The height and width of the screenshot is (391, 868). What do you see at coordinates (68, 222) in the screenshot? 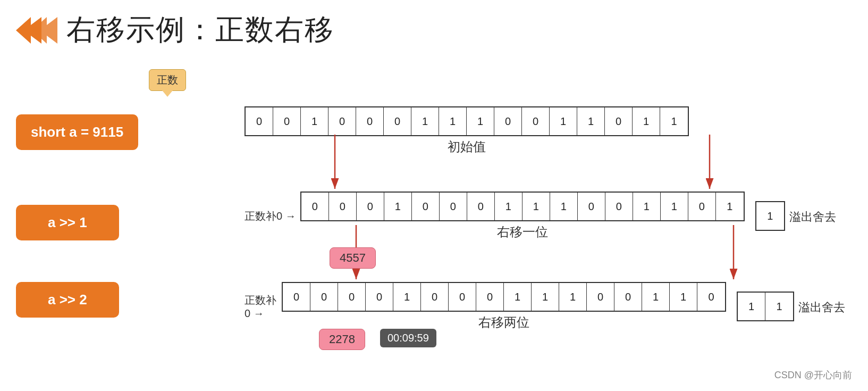
I see `a-rshift1-label: a >> 1` at bounding box center [68, 222].